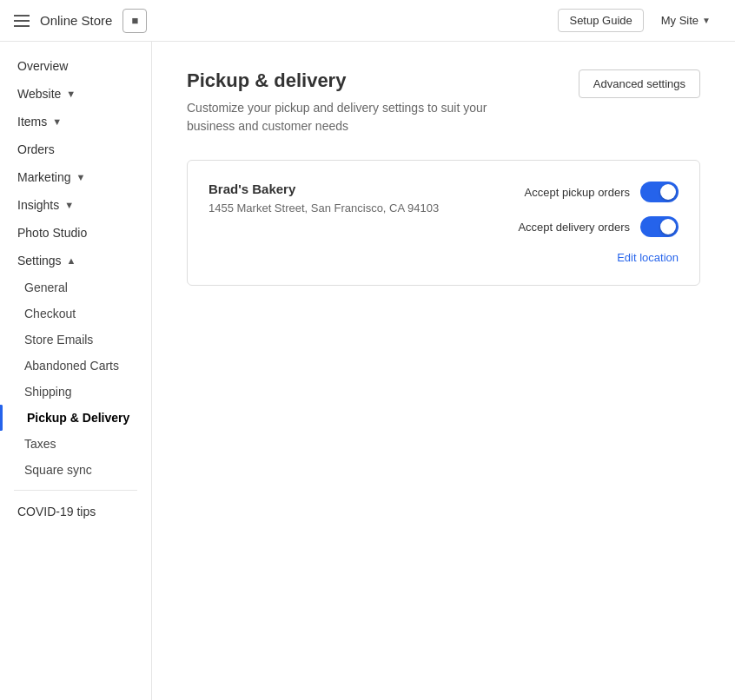  What do you see at coordinates (323, 189) in the screenshot?
I see `location-name: Brad's Bakery` at bounding box center [323, 189].